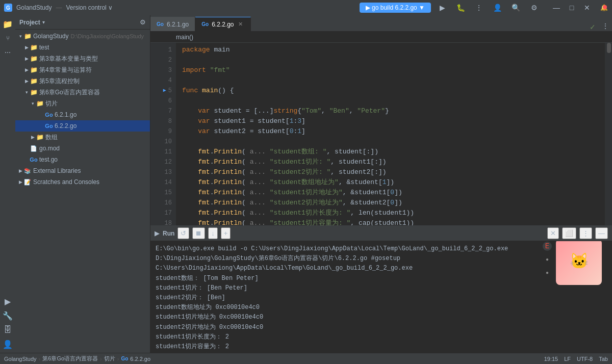  I want to click on status-position: 19:15, so click(551, 359).